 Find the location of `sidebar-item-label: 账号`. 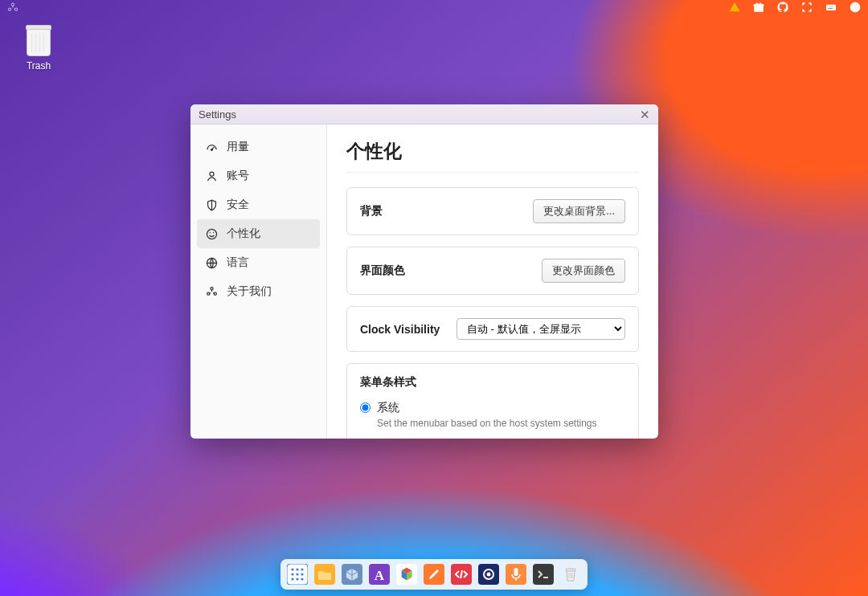

sidebar-item-label: 账号 is located at coordinates (238, 176).